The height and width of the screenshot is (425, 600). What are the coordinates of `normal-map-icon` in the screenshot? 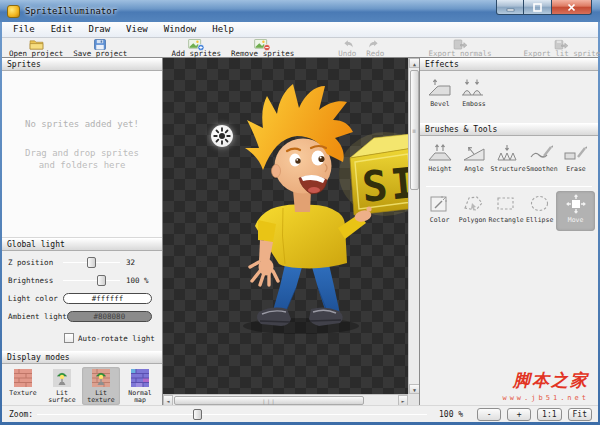 It's located at (140, 378).